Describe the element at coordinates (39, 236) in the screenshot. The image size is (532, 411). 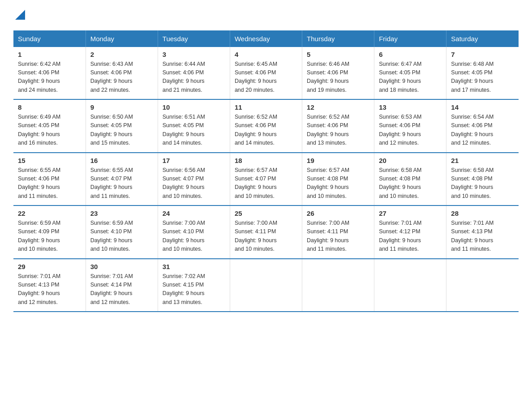
I see `day-info: Sunrise: 6:59 AMSunset: 4:09 PMDaylight:…` at that location.